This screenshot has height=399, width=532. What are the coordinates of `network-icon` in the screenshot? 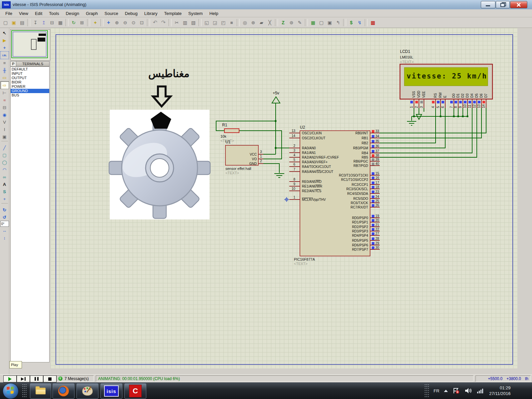 It's located at (480, 391).